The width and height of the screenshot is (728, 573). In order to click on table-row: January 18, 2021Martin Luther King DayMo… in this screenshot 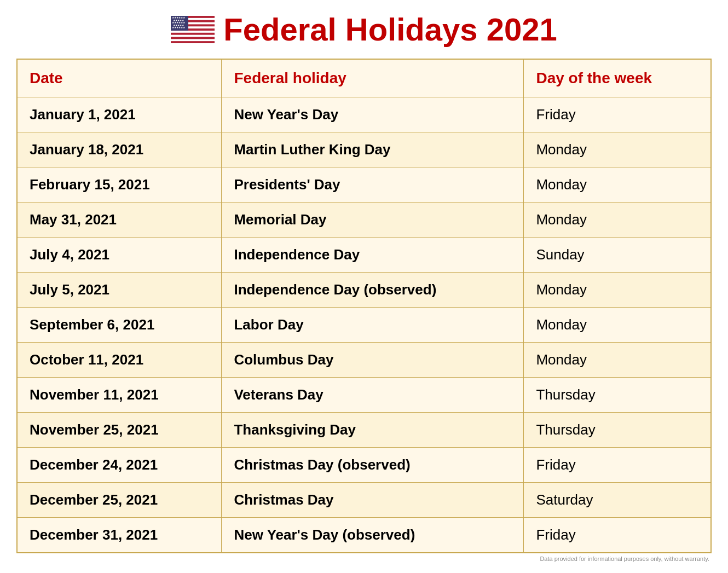, I will do `click(364, 150)`.